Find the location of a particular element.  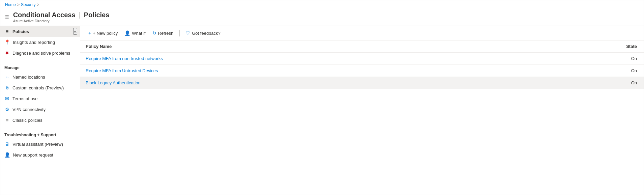

toolbar: + + New policy 👤 What if ↻ Refresh ♡ Got… is located at coordinates (362, 33).